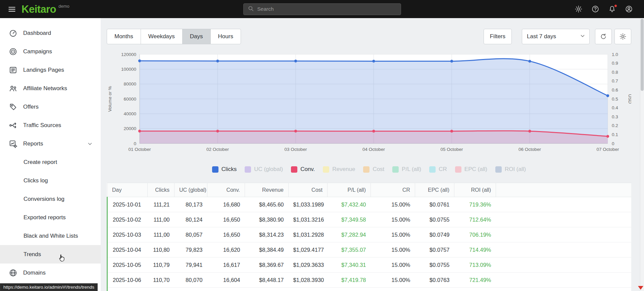 Image resolution: width=644 pixels, height=291 pixels. What do you see at coordinates (303, 169) in the screenshot?
I see `legend-item-conv: Conv.` at bounding box center [303, 169].